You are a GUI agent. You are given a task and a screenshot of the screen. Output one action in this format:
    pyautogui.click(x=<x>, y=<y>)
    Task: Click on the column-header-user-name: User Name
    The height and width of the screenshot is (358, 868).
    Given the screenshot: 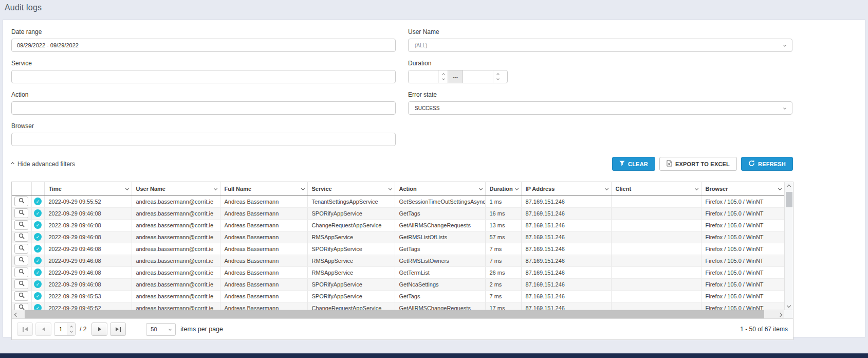 What is the action you would take?
    pyautogui.click(x=176, y=189)
    